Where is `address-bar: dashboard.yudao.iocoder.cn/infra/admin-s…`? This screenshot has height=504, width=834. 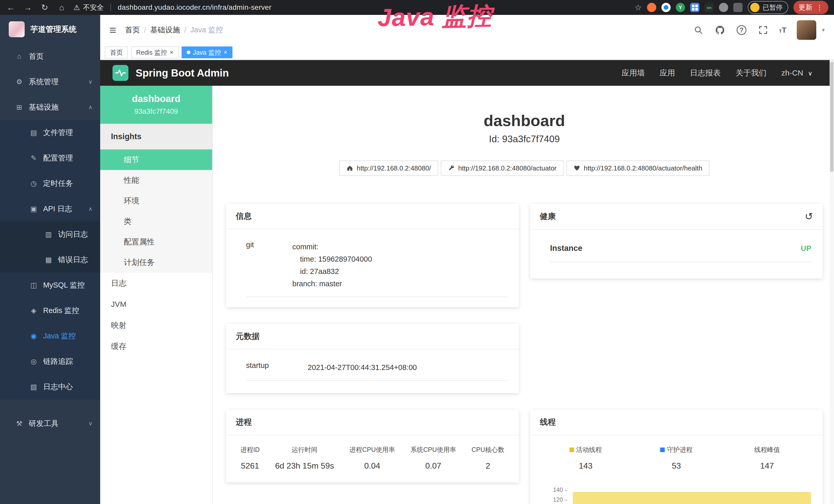
address-bar: dashboard.yudao.iocoder.cn/infra/admin-s… is located at coordinates (195, 7).